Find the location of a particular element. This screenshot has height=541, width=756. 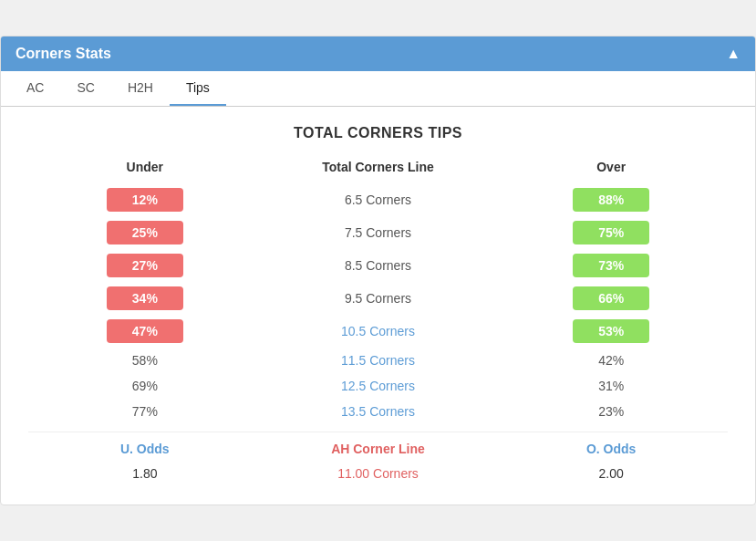

line-6: 12.5 Corners is located at coordinates (378, 386).